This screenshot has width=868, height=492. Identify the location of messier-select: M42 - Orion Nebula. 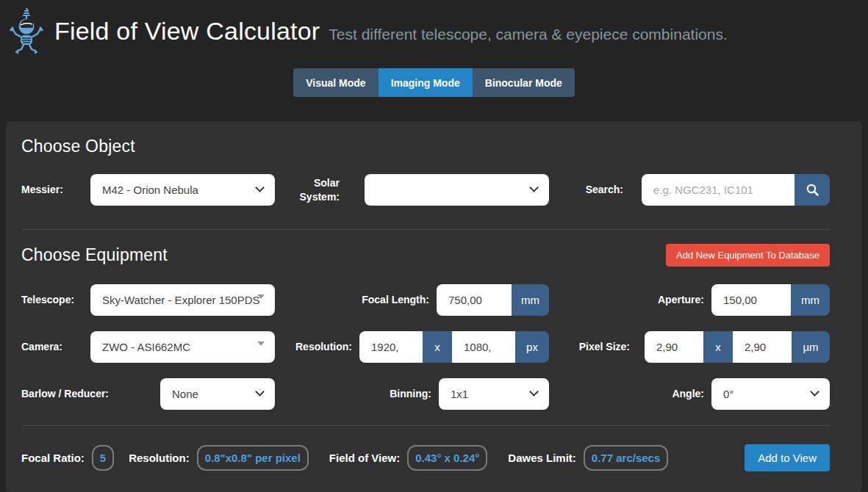
(182, 189).